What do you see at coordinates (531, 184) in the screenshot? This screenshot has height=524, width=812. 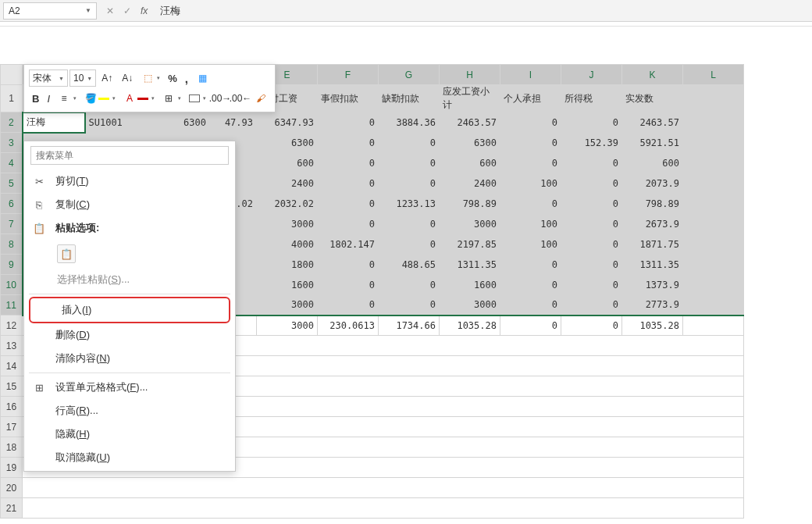 I see `cell: 100` at bounding box center [531, 184].